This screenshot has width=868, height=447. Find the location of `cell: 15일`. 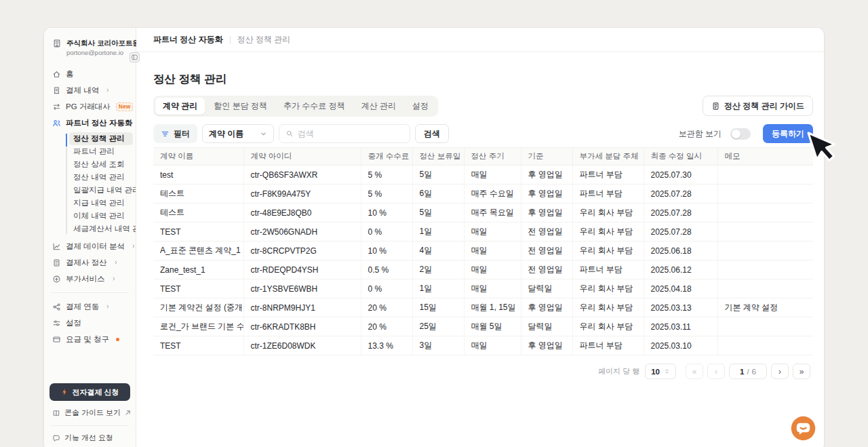

cell: 15일 is located at coordinates (438, 308).